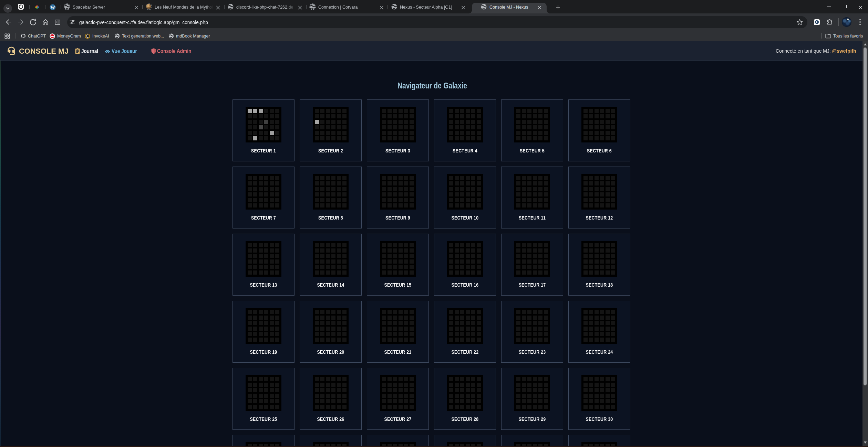 This screenshot has width=868, height=447. Describe the element at coordinates (53, 7) in the screenshot. I see `svg-text: W` at that location.